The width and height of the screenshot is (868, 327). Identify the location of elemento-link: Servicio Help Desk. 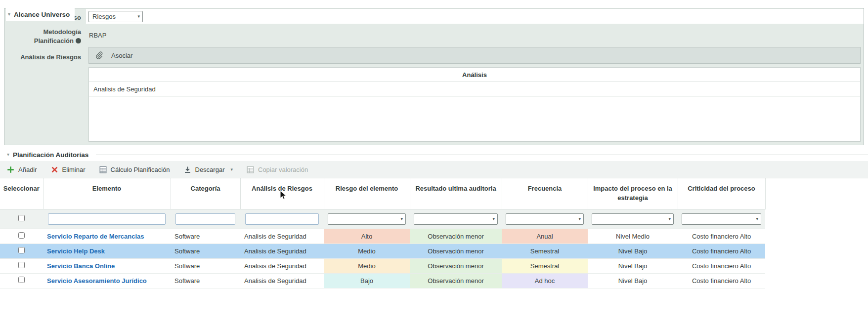
(76, 251).